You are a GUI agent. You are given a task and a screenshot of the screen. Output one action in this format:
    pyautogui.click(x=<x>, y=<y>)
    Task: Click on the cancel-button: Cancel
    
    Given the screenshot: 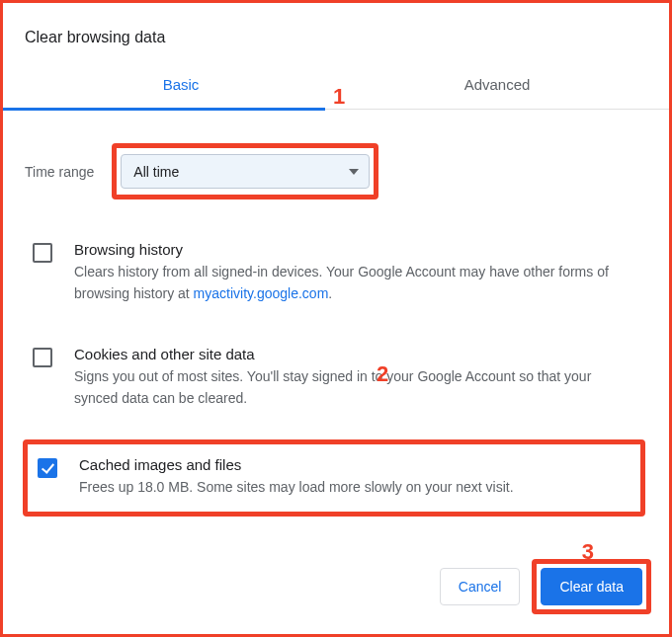 What is the action you would take?
    pyautogui.click(x=480, y=587)
    